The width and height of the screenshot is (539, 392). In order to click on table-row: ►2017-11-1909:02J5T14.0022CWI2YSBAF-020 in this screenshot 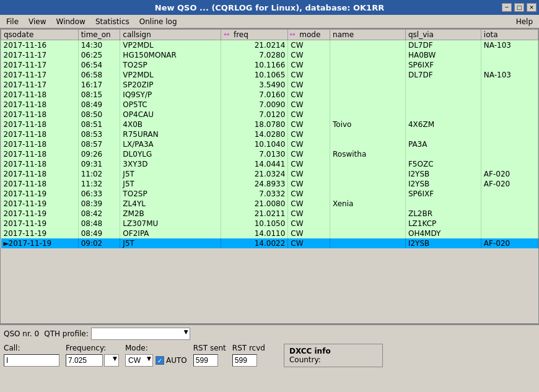, I will do `click(270, 243)`.